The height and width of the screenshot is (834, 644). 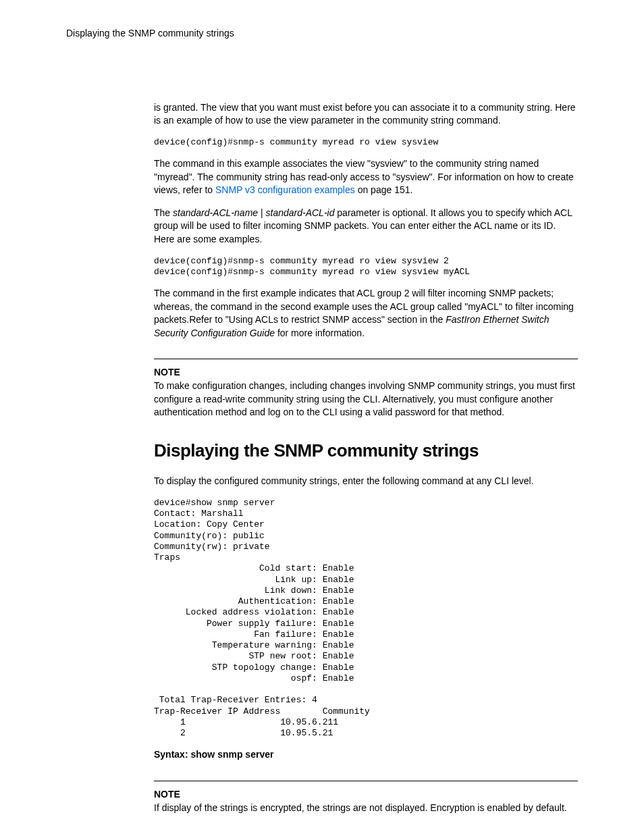 What do you see at coordinates (384, 190) in the screenshot?
I see `para2-text-b: on page 151.` at bounding box center [384, 190].